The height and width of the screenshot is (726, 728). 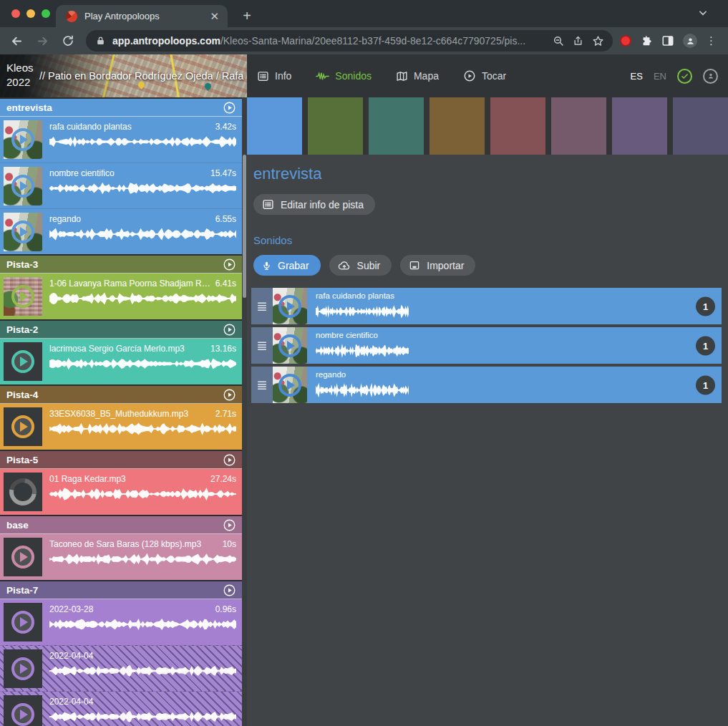 What do you see at coordinates (31, 14) in the screenshot?
I see `minimize-window-button` at bounding box center [31, 14].